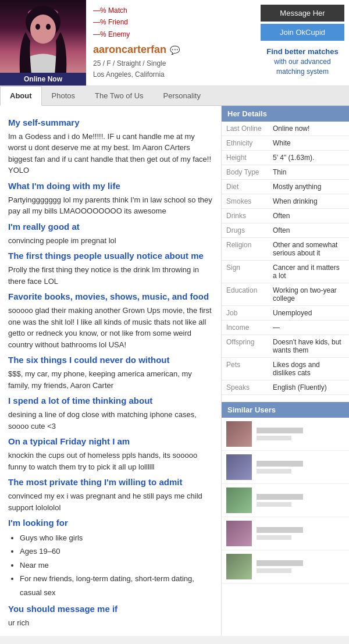  What do you see at coordinates (111, 522) in the screenshot?
I see `looking-for-title: I'm looking for` at bounding box center [111, 522].